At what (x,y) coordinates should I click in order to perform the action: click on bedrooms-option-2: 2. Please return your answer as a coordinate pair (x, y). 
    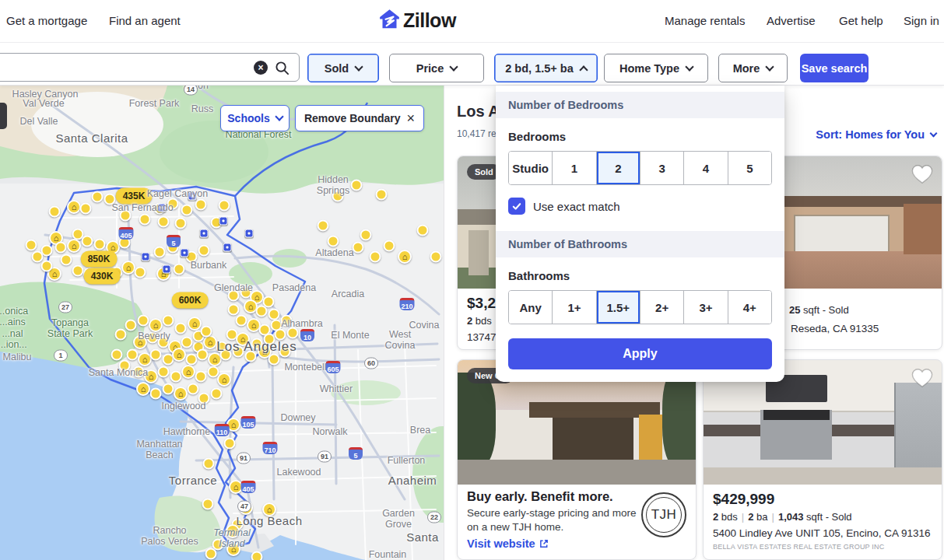
    Looking at the image, I should click on (619, 168).